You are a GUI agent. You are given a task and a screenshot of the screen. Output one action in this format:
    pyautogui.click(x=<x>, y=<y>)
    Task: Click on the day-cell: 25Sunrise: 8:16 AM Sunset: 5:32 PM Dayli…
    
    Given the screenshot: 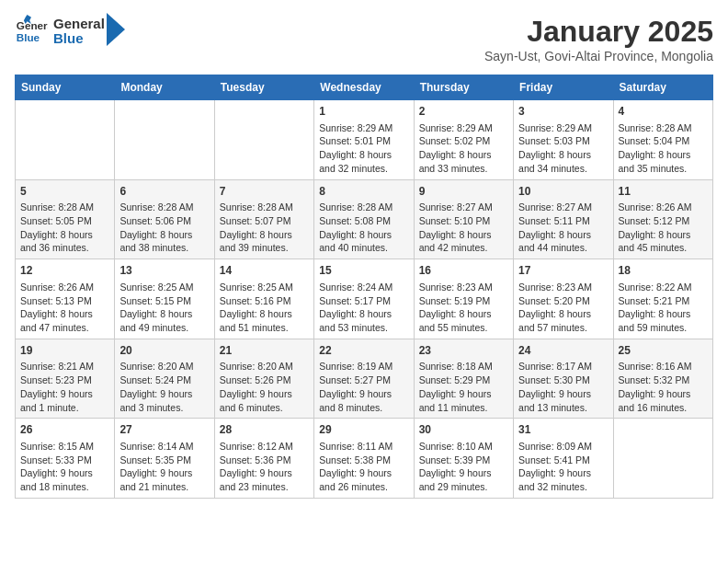 What is the action you would take?
    pyautogui.click(x=663, y=379)
    